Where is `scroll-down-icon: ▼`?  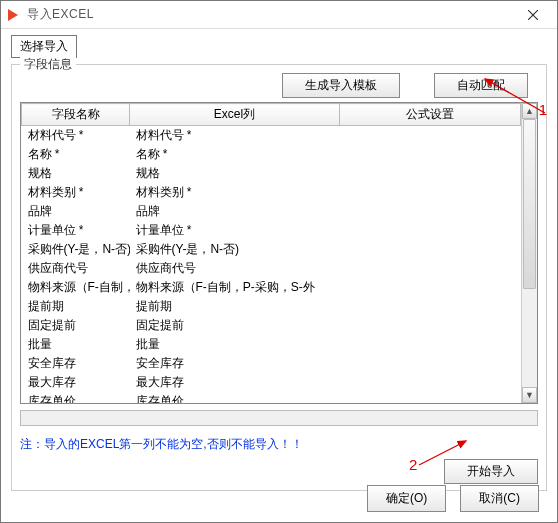 scroll-down-icon: ▼ is located at coordinates (530, 395).